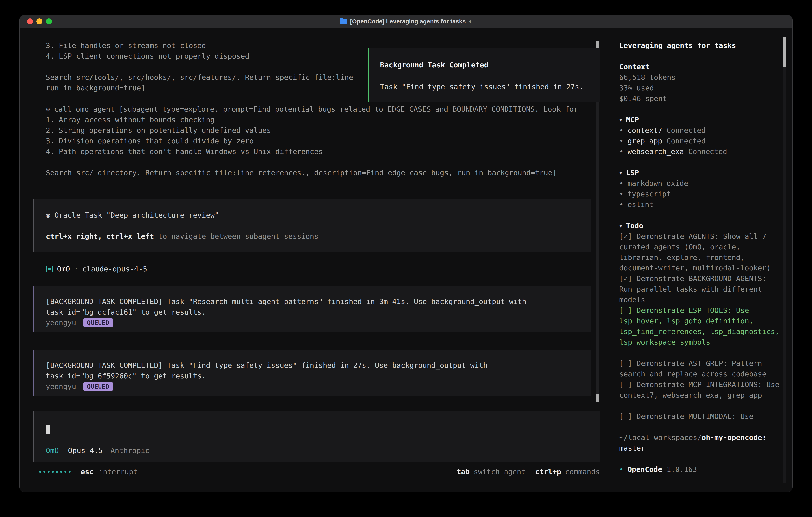 This screenshot has height=517, width=812. I want to click on tool-call-line: 4. Path operations that don't handle Win…, so click(324, 151).